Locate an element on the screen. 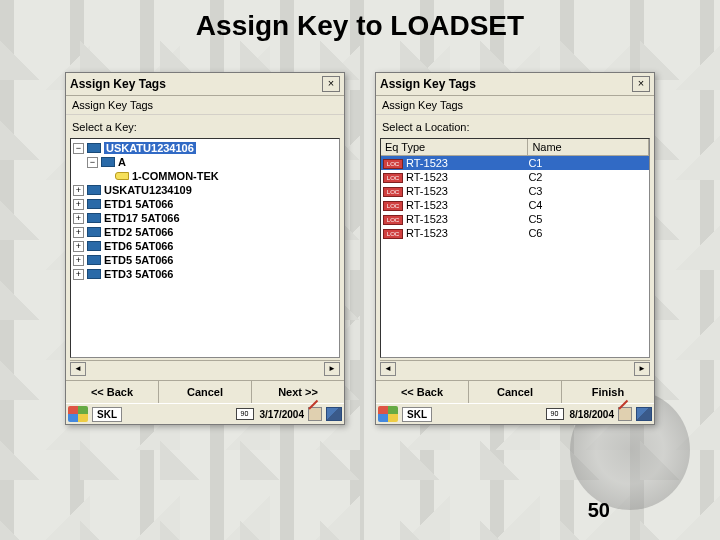  key-icon is located at coordinates (122, 176).